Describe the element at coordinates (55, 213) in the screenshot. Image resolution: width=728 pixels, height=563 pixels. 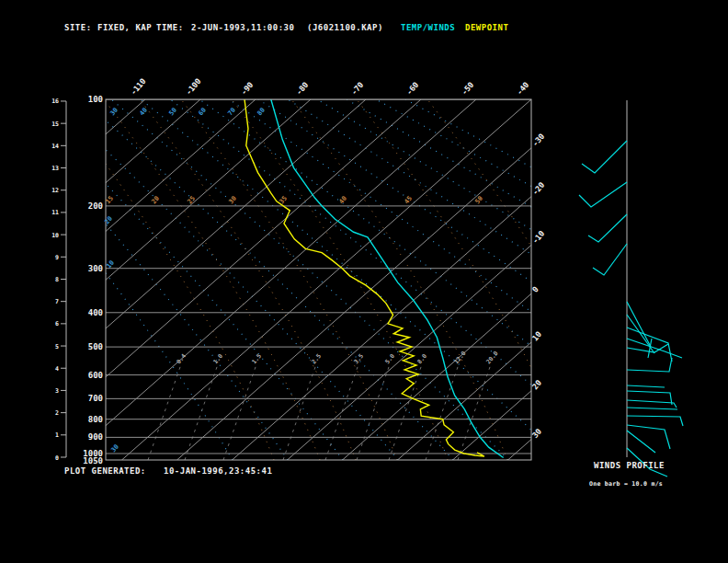
I see `svg-text: 11` at that location.